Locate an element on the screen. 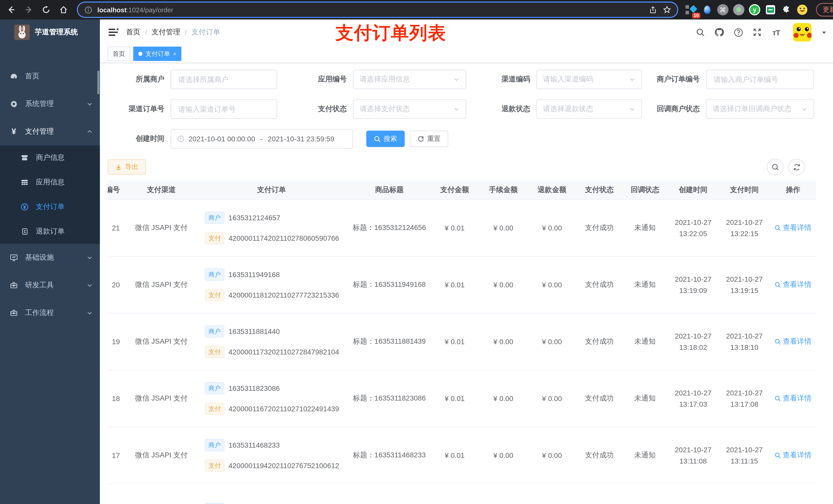 Image resolution: width=833 pixels, height=504 pixels. sidebar-item-home: 首页 is located at coordinates (50, 76).